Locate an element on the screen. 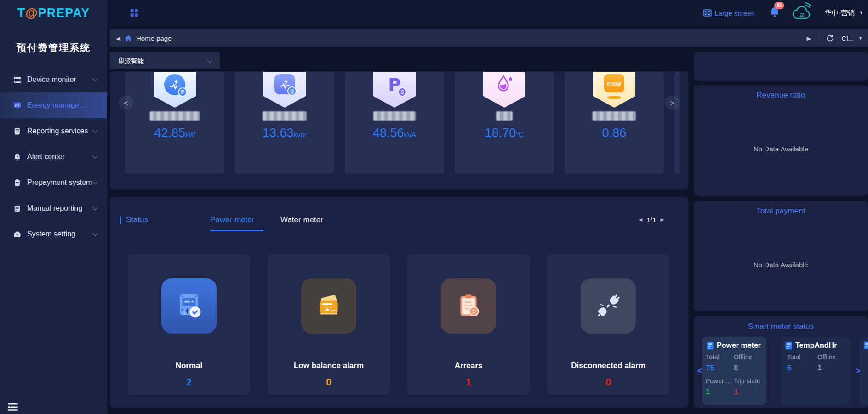  org-select-value: 康派智能 is located at coordinates (163, 61).